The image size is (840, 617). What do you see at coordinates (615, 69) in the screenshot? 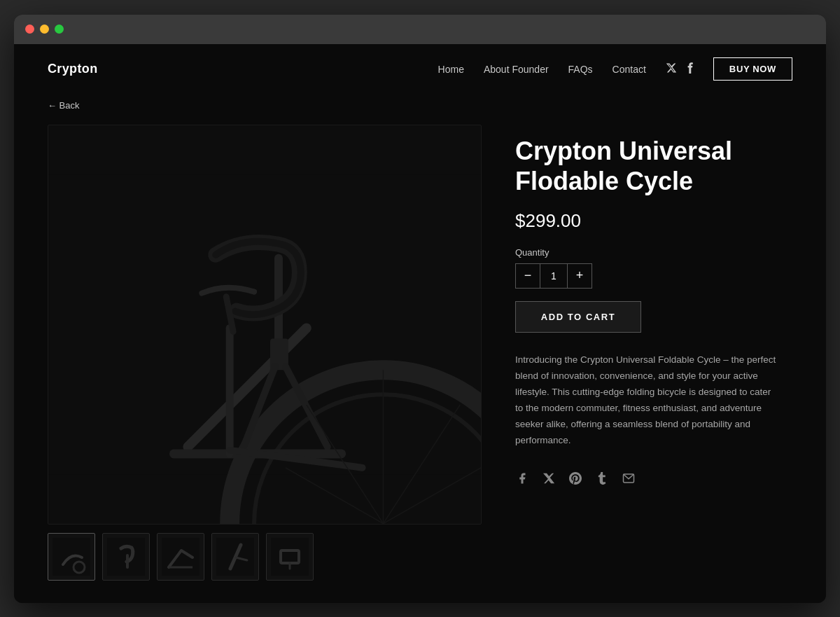
I see `nav-right: Home About Founder FAQs Contact BUY NOW` at bounding box center [615, 69].